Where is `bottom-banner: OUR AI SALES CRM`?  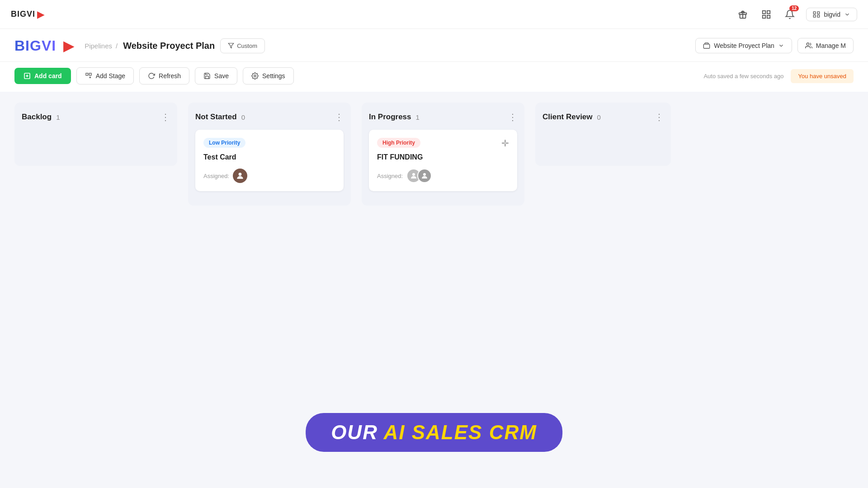 bottom-banner: OUR AI SALES CRM is located at coordinates (434, 432).